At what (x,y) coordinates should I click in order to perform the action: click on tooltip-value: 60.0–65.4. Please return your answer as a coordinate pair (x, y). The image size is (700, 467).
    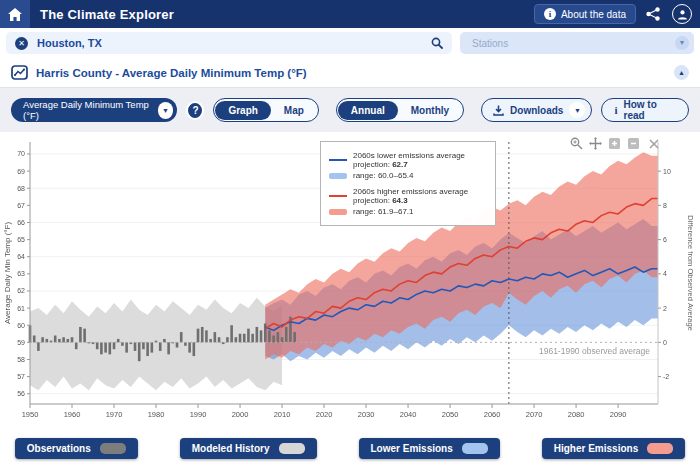
    Looking at the image, I should click on (396, 176).